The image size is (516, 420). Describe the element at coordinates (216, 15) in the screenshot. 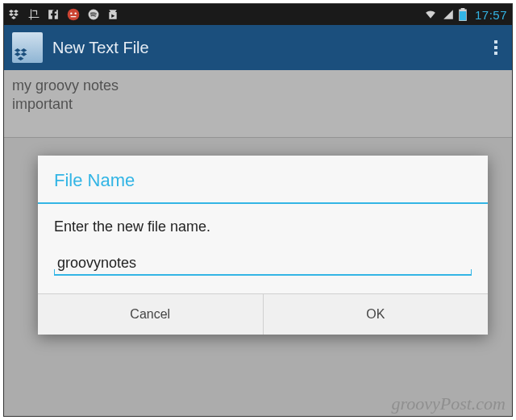

I see `status-left-icons` at that location.